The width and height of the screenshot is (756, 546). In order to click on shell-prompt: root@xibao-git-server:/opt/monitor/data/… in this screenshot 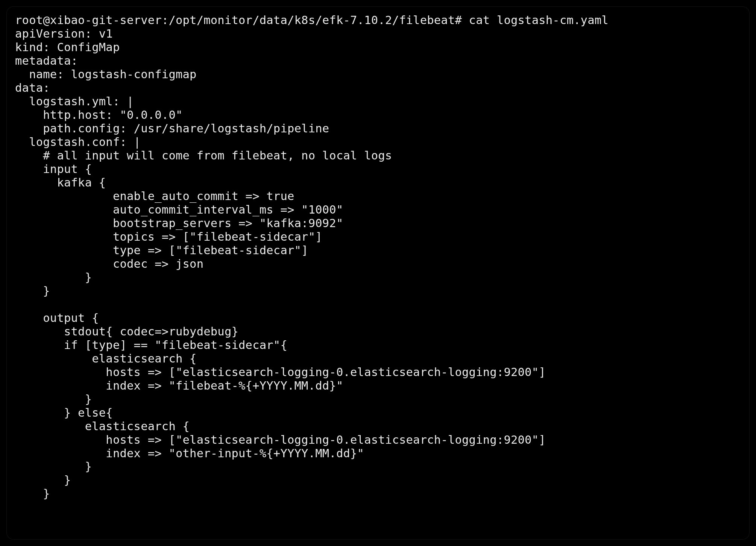, I will do `click(242, 20)`.